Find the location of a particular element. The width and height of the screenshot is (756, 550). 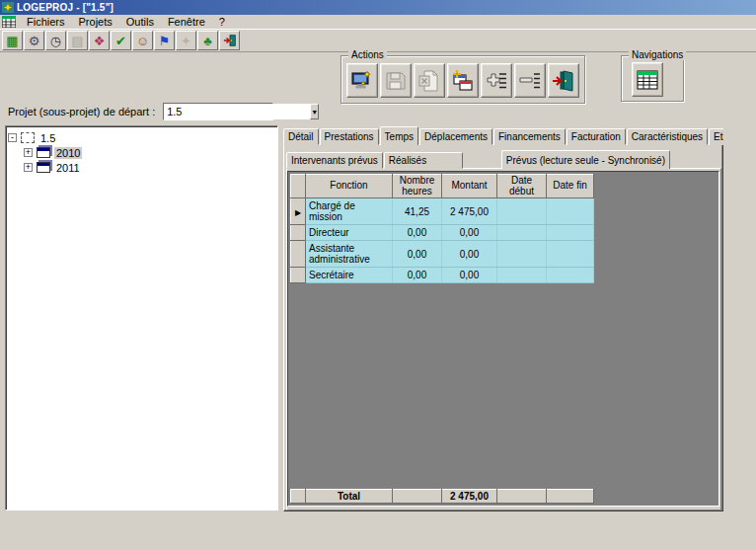

intervenants-grid: Fonction Nombre heures Montant Date débu… is located at coordinates (442, 229).